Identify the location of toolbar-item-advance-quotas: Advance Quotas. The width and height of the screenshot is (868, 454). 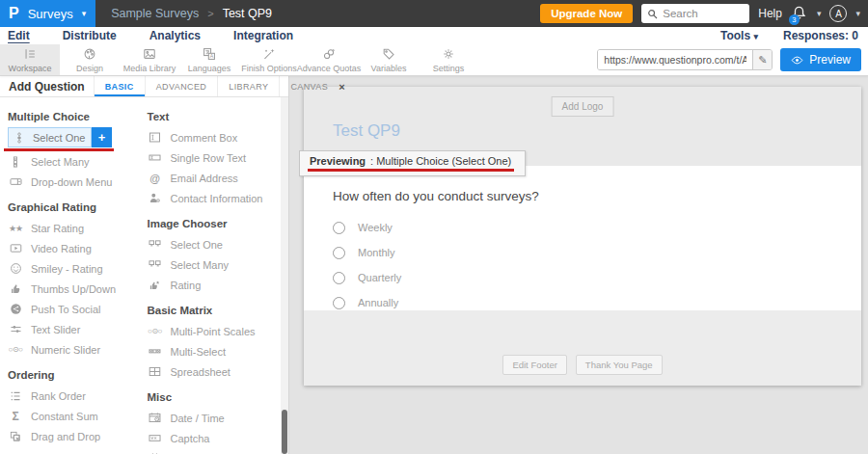
(329, 60).